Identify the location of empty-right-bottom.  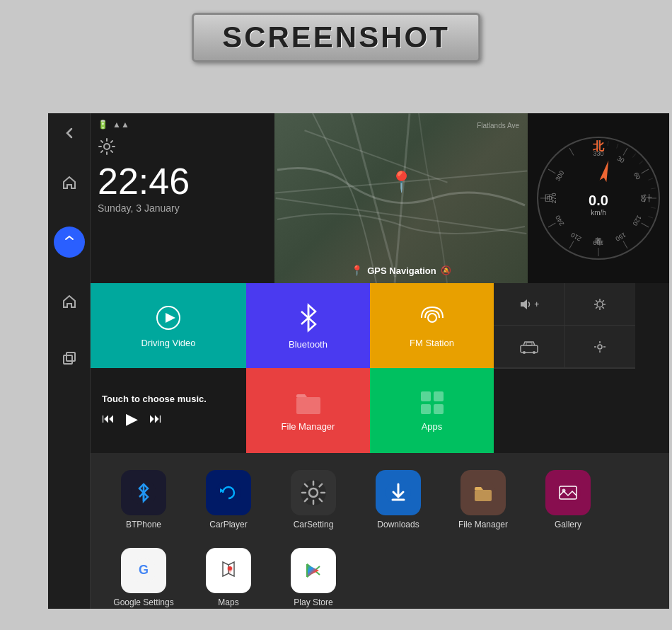
(564, 411).